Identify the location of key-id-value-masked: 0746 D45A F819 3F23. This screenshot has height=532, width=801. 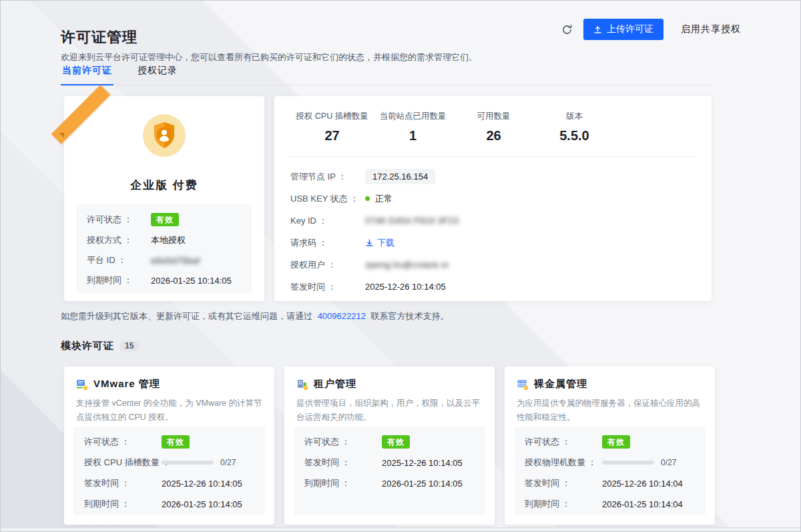
(412, 220).